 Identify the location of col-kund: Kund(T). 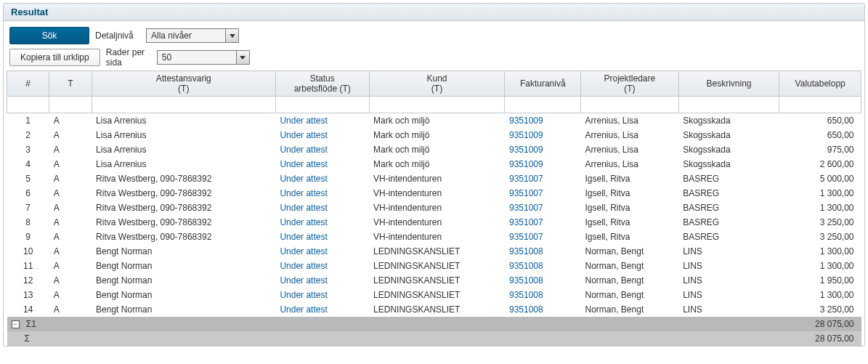
(437, 84).